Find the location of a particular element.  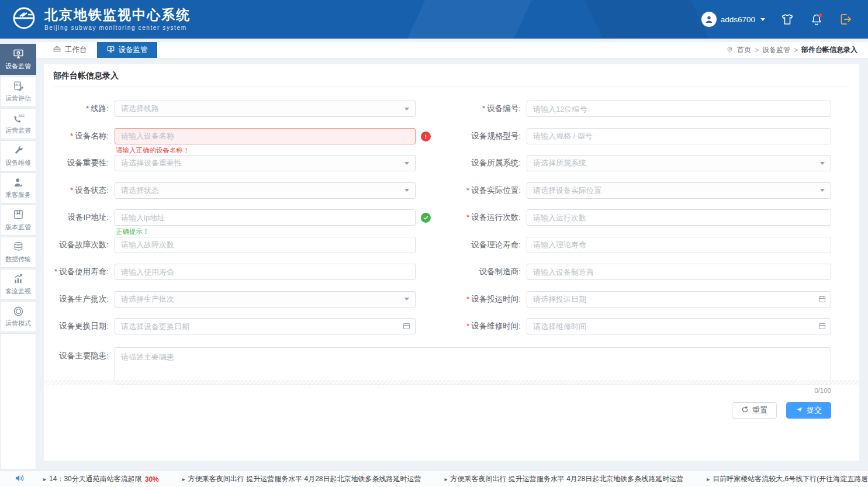

success-message: 正确提示！ is located at coordinates (133, 232).